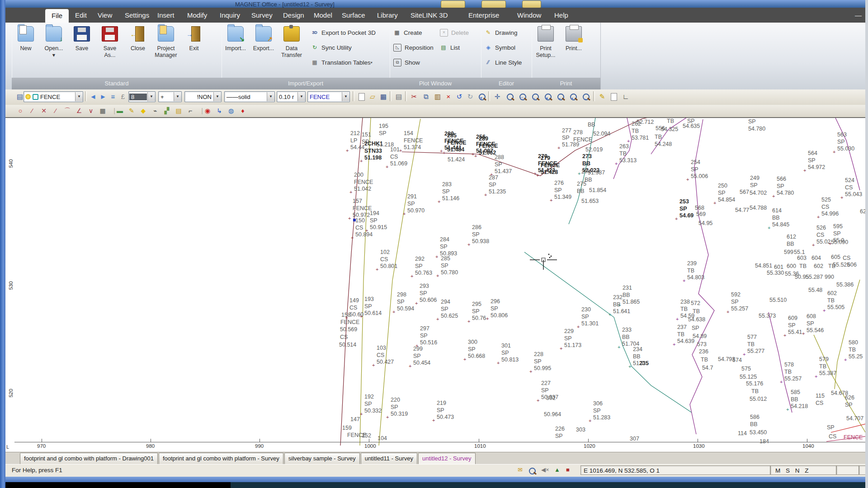 This screenshot has height=488, width=868. I want to click on ribbon-button-print: Print Setup..., so click(546, 49).